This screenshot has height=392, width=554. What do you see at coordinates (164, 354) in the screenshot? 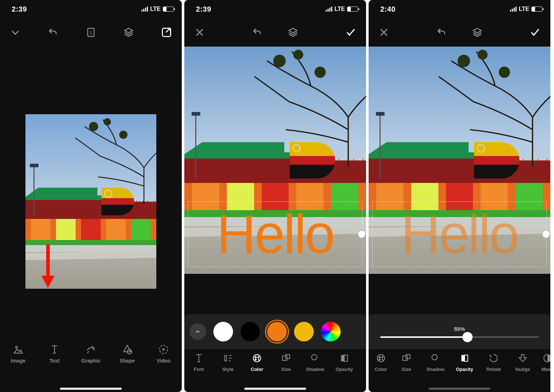
I see `tab-video: Video` at bounding box center [164, 354].